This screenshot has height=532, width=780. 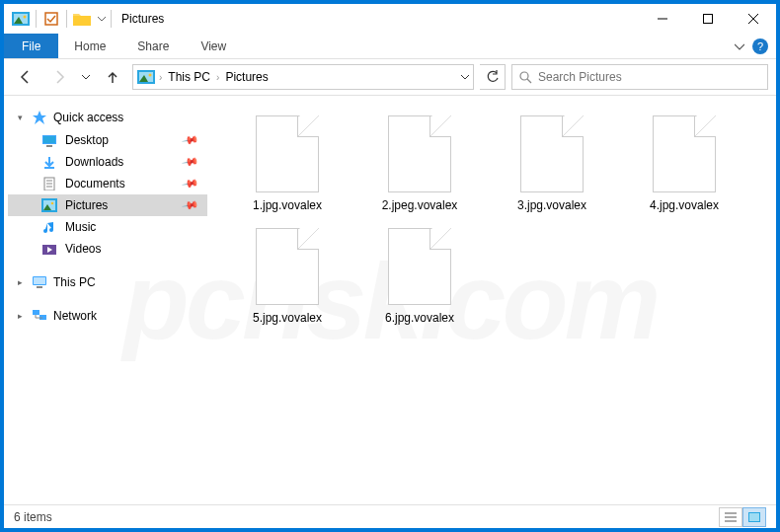 What do you see at coordinates (108, 227) in the screenshot?
I see `sidebar-item-music: Music` at bounding box center [108, 227].